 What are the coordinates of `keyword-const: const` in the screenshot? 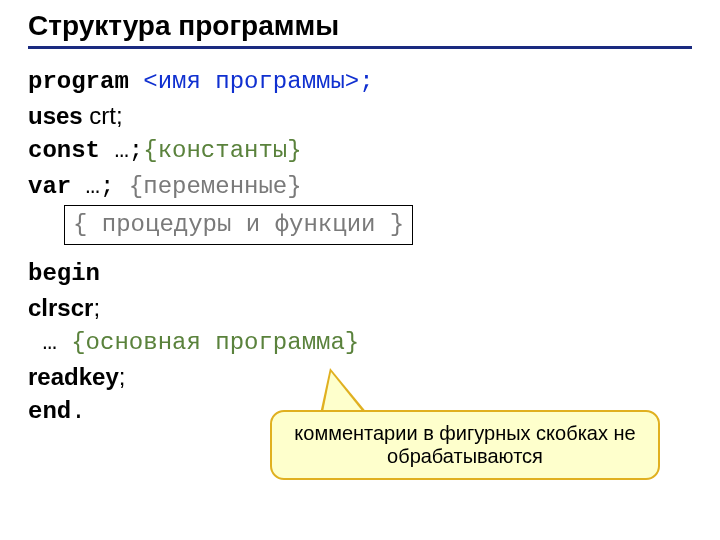 It's located at (64, 150).